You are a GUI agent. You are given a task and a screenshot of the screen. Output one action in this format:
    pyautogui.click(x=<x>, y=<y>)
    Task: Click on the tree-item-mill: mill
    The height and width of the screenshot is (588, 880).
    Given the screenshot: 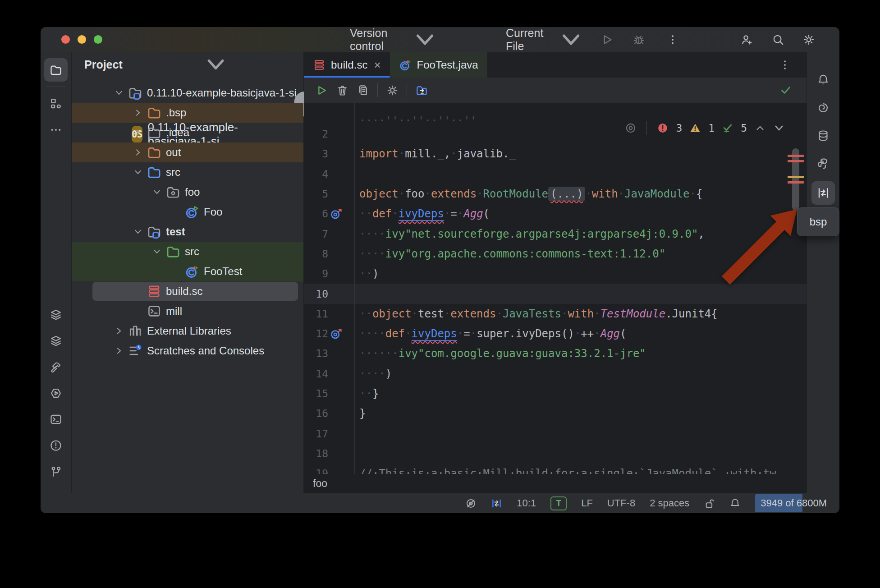 What is the action you would take?
    pyautogui.click(x=188, y=311)
    